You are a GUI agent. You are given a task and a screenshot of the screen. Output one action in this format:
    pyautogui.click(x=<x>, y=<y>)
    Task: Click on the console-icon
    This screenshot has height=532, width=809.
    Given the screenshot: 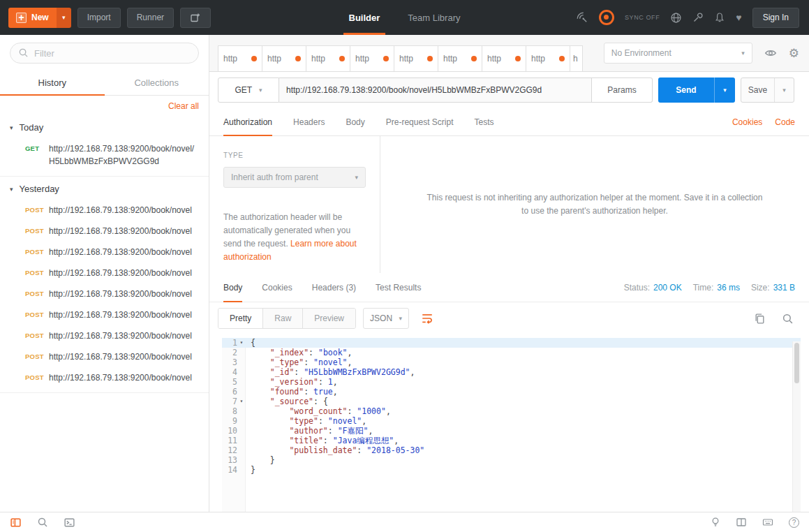 What is the action you would take?
    pyautogui.click(x=70, y=522)
    